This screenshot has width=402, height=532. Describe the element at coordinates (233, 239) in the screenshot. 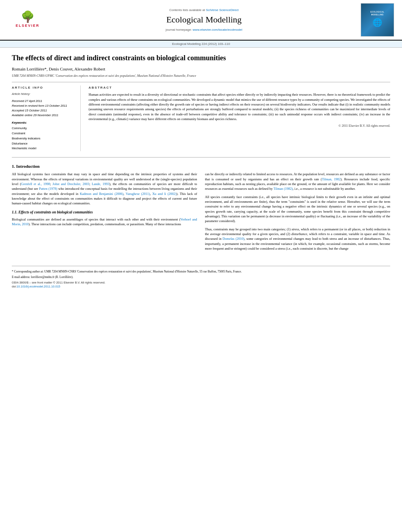

I see `ref-domelas: Domelas (2010)` at that location.